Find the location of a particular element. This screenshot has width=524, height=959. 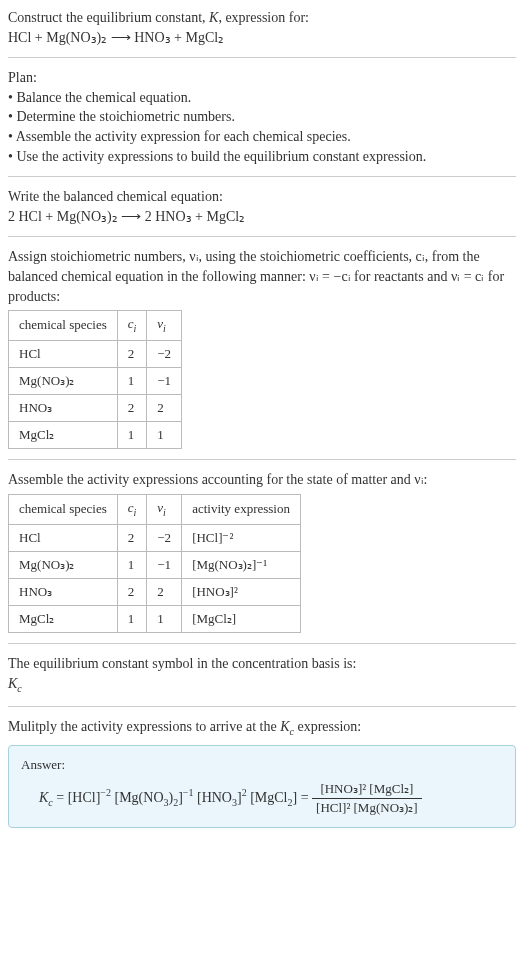

plan-item: • Use the activity expressions to build … is located at coordinates (262, 157).